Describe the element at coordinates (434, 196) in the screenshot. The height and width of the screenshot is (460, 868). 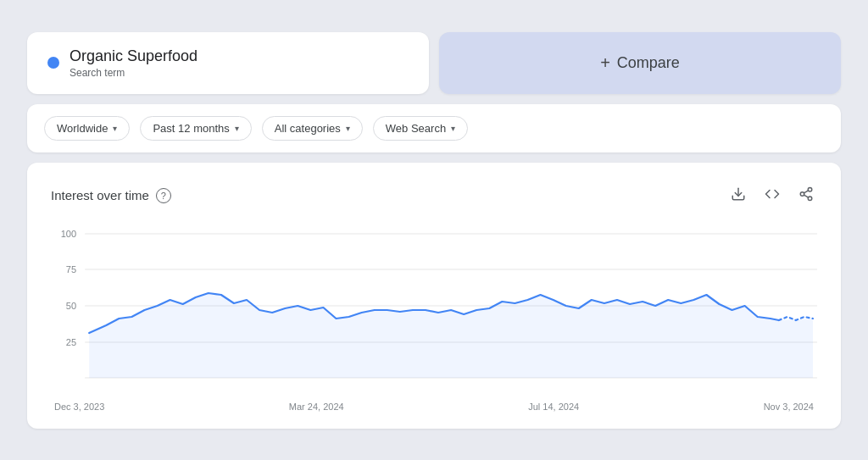
I see `chart-header: Interest over time ?` at that location.